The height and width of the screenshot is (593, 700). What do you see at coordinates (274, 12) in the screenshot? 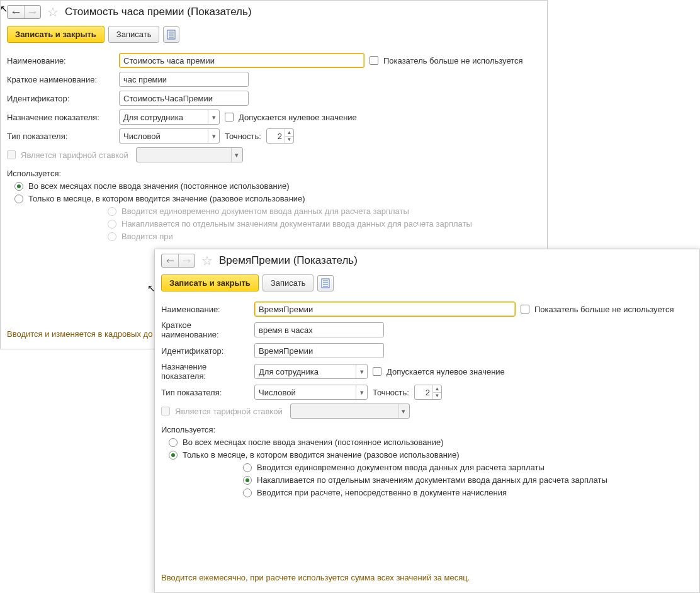
I see `header: 🡐 🡒 ☆ Стоимость часа премии (Показатель)` at bounding box center [274, 12].